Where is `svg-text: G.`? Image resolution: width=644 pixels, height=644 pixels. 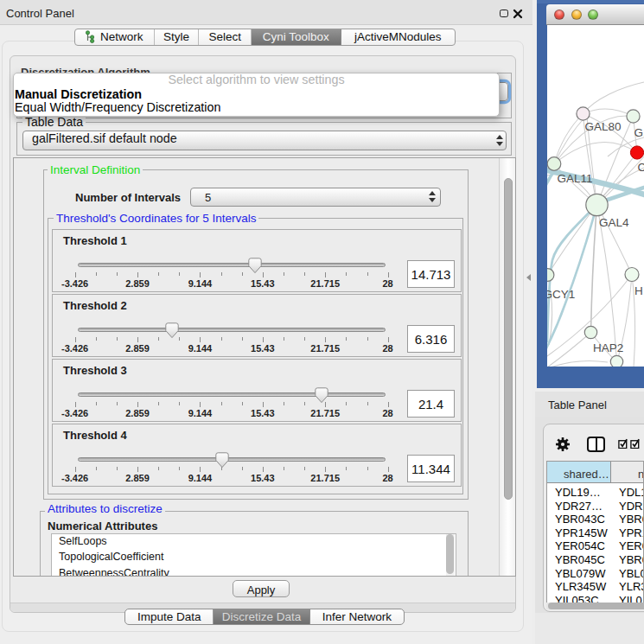
svg-text: G. is located at coordinates (640, 133).